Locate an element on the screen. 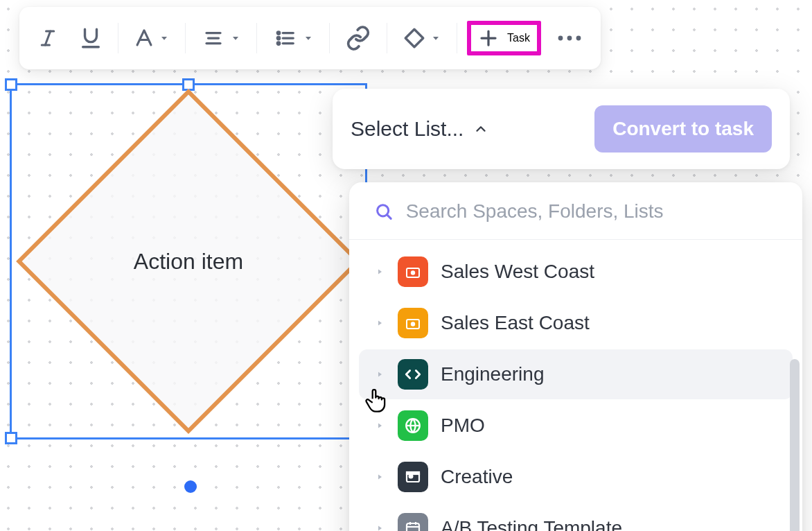  space-row: PMO is located at coordinates (576, 426).